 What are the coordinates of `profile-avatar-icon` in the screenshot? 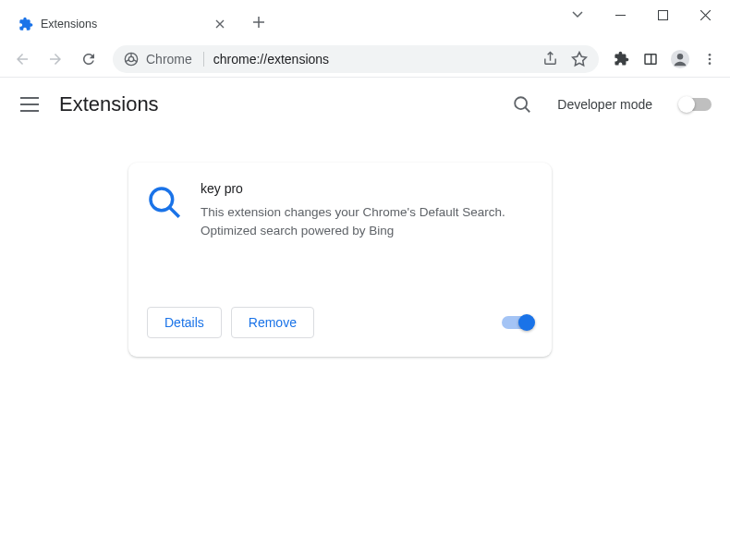 It's located at (680, 59).